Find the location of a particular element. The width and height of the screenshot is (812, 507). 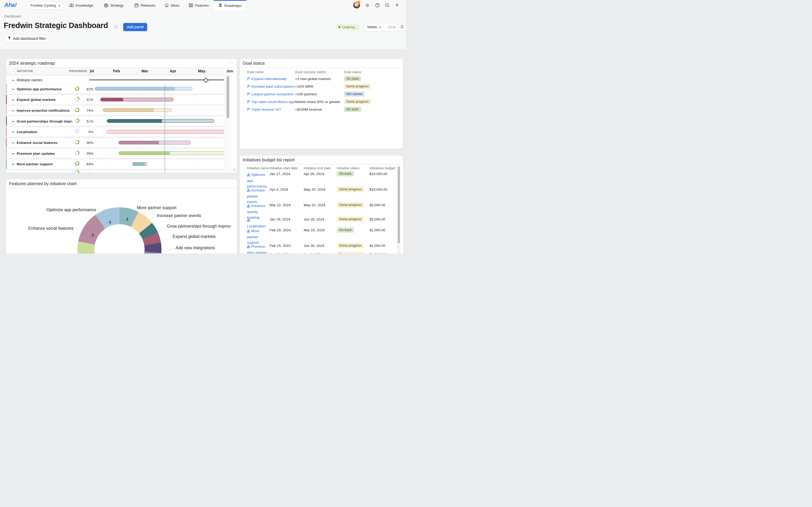

nav-item-ideas: Ideas is located at coordinates (172, 5).